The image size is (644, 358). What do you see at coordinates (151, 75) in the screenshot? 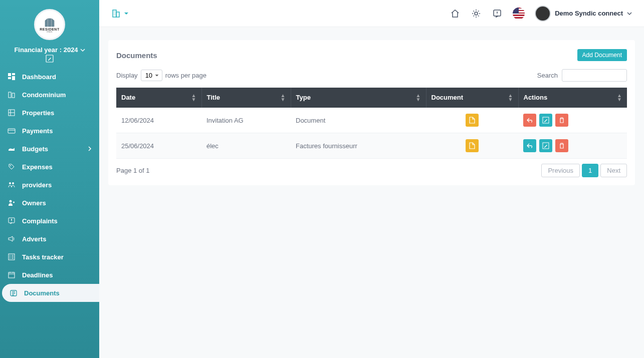
I see `rows-per-page-select: 10` at bounding box center [151, 75].